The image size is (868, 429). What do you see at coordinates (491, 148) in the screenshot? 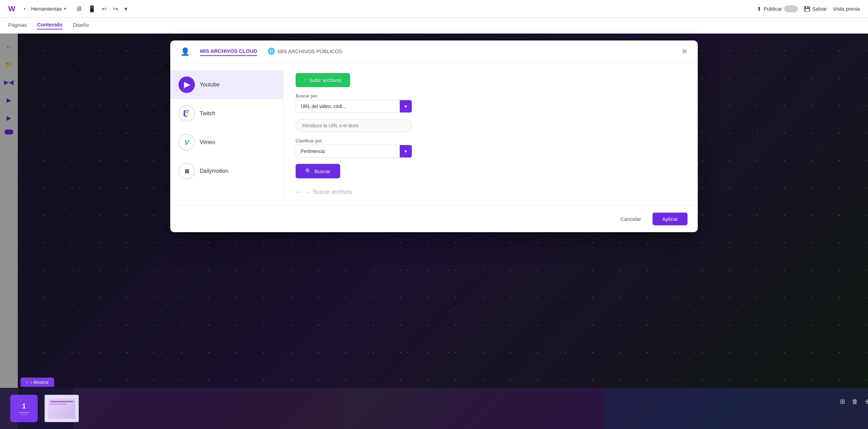
I see `sort-by-section: Clasificar por: Pertinencia ▾` at bounding box center [491, 148].